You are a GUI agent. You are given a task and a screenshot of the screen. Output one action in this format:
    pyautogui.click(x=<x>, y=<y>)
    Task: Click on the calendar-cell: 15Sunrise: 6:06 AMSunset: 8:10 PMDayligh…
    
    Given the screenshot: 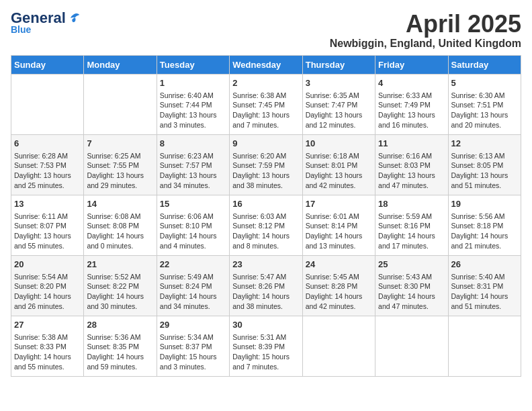 What is the action you would take?
    pyautogui.click(x=193, y=225)
    